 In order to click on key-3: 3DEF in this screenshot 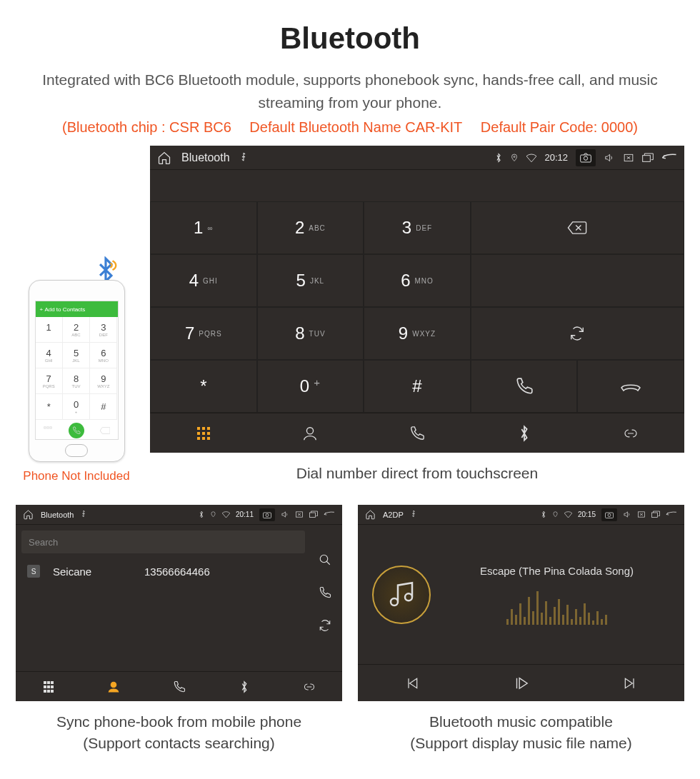, I will do `click(417, 228)`.